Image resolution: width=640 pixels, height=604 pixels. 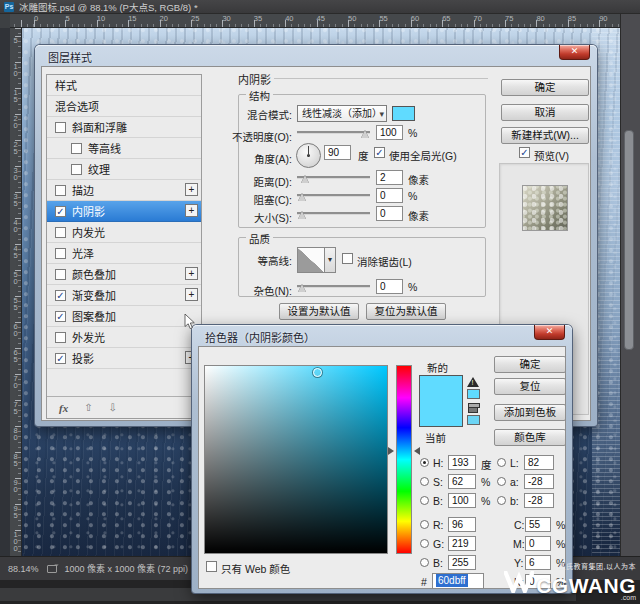 I want to click on fx-icon: fx, so click(x=64, y=408).